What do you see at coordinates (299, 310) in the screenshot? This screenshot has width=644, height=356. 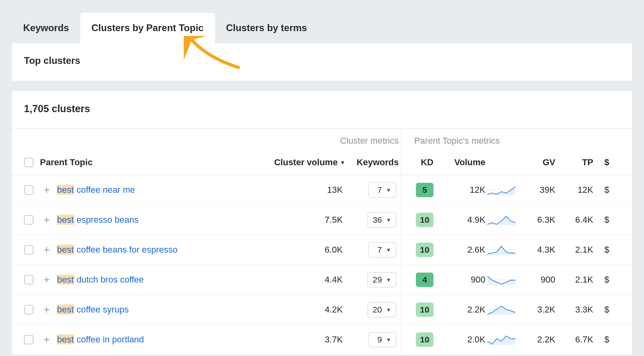 I see `cluster-volume-value: 4.2K` at bounding box center [299, 310].